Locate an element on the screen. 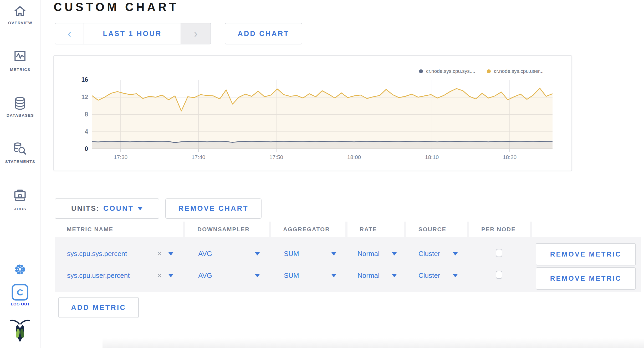 This screenshot has width=644, height=348. metrics-icon is located at coordinates (20, 56).